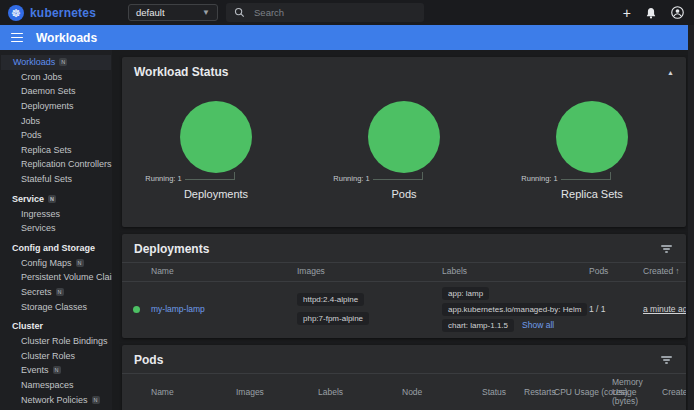 The height and width of the screenshot is (410, 694). Describe the element at coordinates (240, 12) in the screenshot. I see `search-icon` at that location.